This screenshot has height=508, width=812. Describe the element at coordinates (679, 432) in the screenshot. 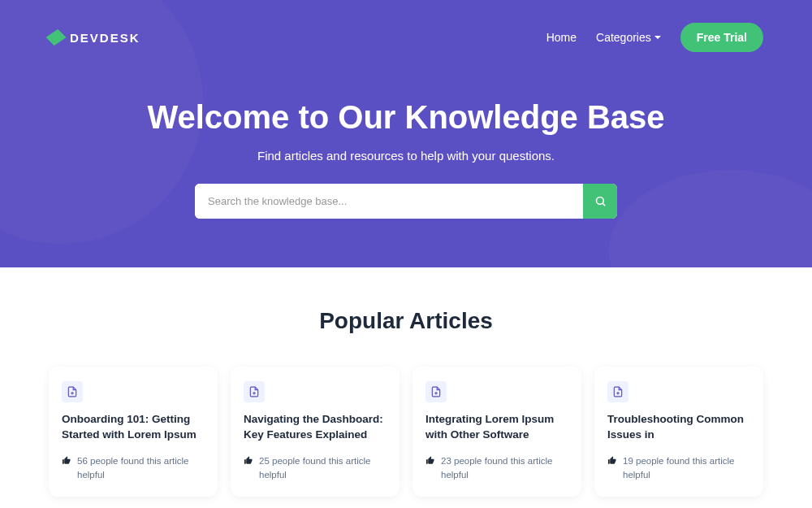

I see `article-card: Troubleshooting Common Issues in 19 peop…` at that location.